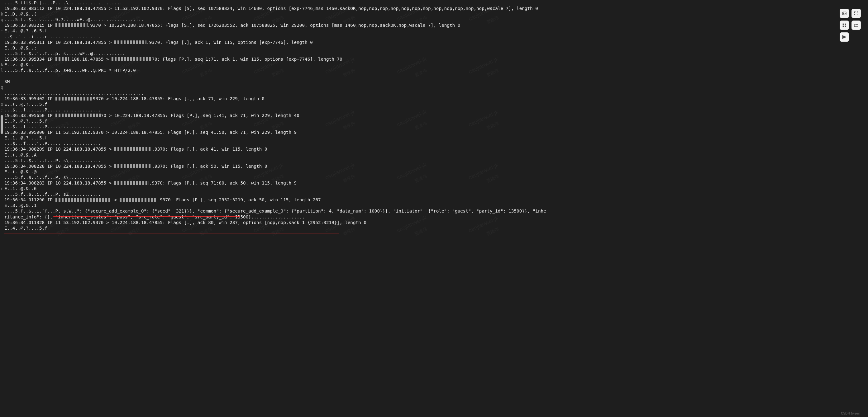 The width and height of the screenshot is (868, 417). I want to click on terminal-line: 19:36:33.995900 IP 11.53.192.102.9370 > …, so click(434, 132).